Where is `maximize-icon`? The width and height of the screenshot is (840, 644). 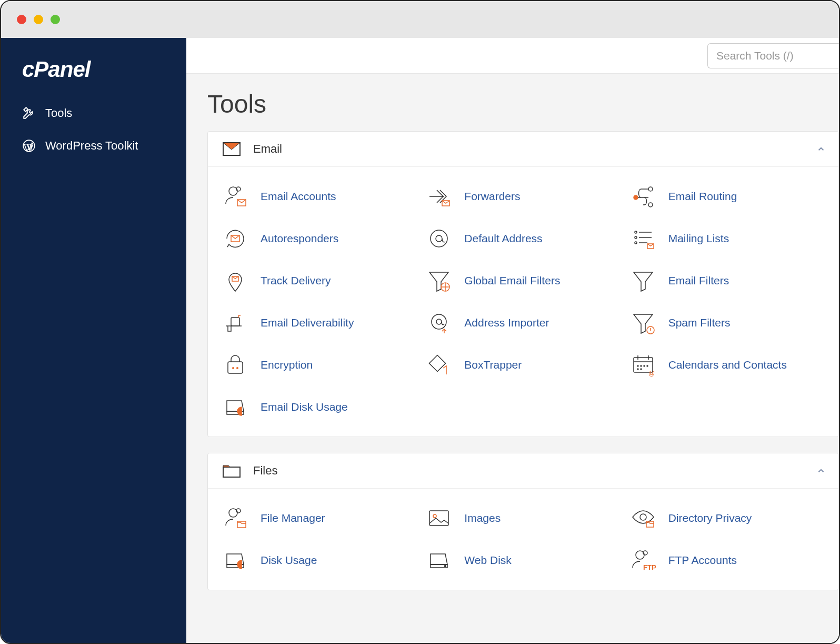 maximize-icon is located at coordinates (55, 19).